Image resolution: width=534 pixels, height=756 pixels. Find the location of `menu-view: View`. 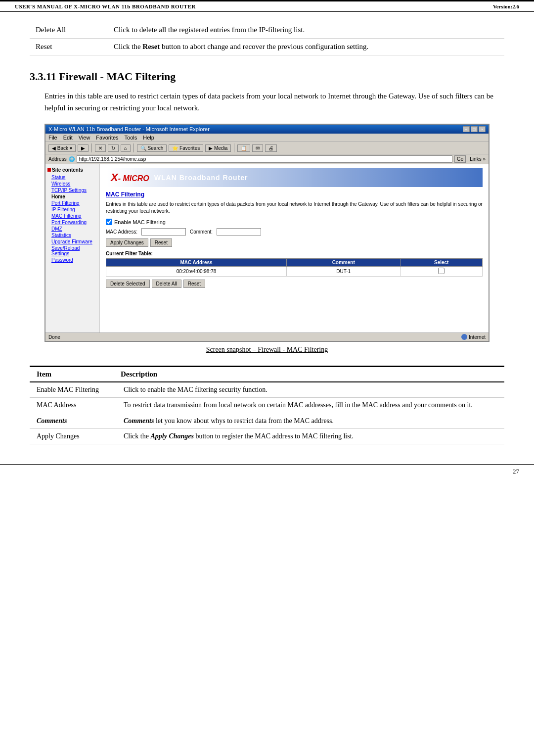

menu-view: View is located at coordinates (85, 138).